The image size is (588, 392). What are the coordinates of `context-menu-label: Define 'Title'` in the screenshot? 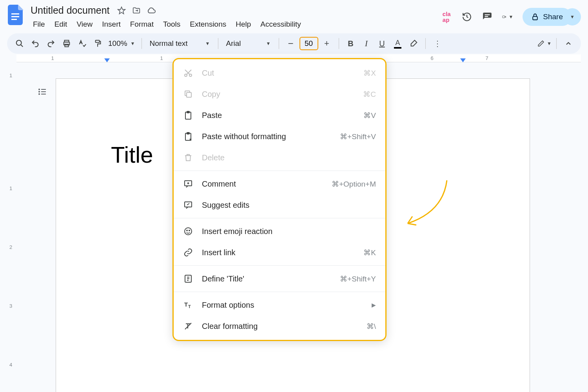 It's located at (267, 279).